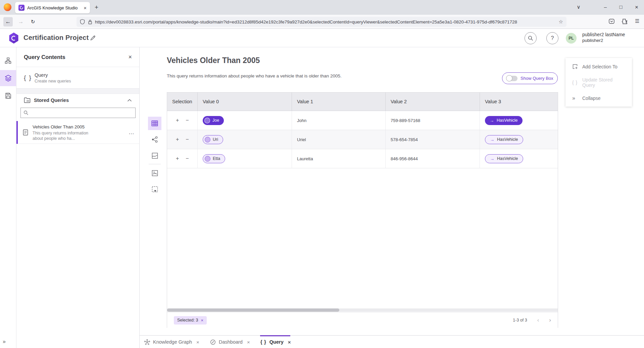  Describe the element at coordinates (213, 139) in the screenshot. I see `entity-pill: Uri` at that location.